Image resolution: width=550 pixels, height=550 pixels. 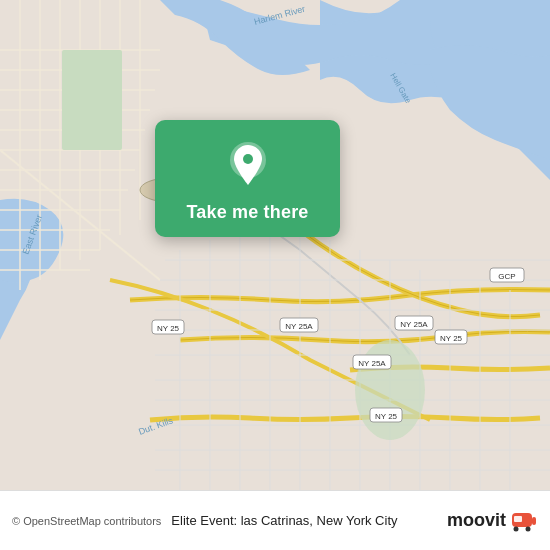 I want to click on bottom-bar: © OpenStreetMap contributors Elite Event…, so click(x=275, y=520).